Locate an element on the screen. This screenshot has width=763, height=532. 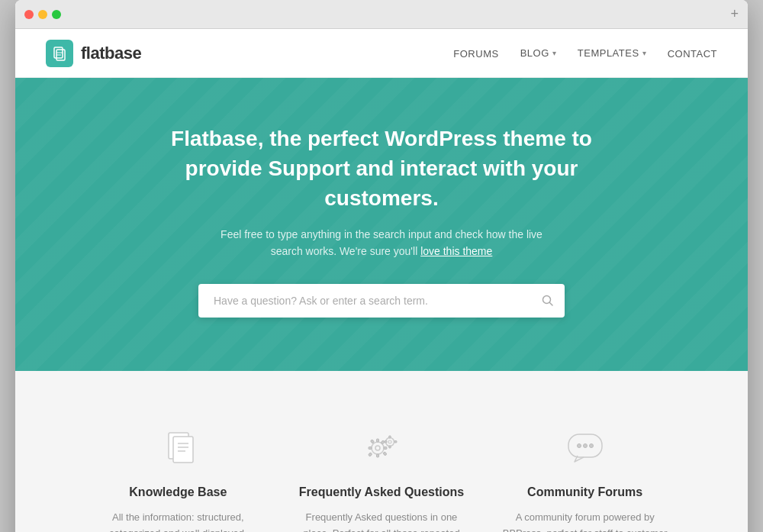
search-icon is located at coordinates (548, 301).